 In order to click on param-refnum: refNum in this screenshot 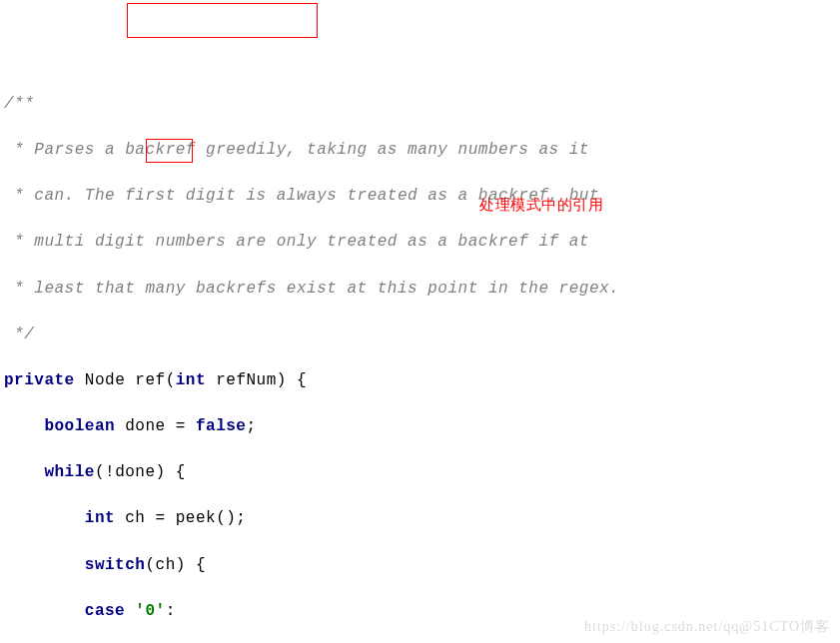, I will do `click(246, 380)`.